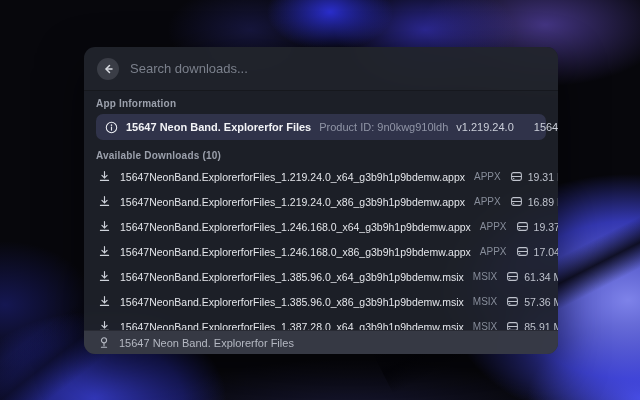 The height and width of the screenshot is (400, 640). What do you see at coordinates (321, 322) in the screenshot?
I see `download-row: 15647NeonBand.ExplorerforFiles_1.387.28.…` at bounding box center [321, 322].